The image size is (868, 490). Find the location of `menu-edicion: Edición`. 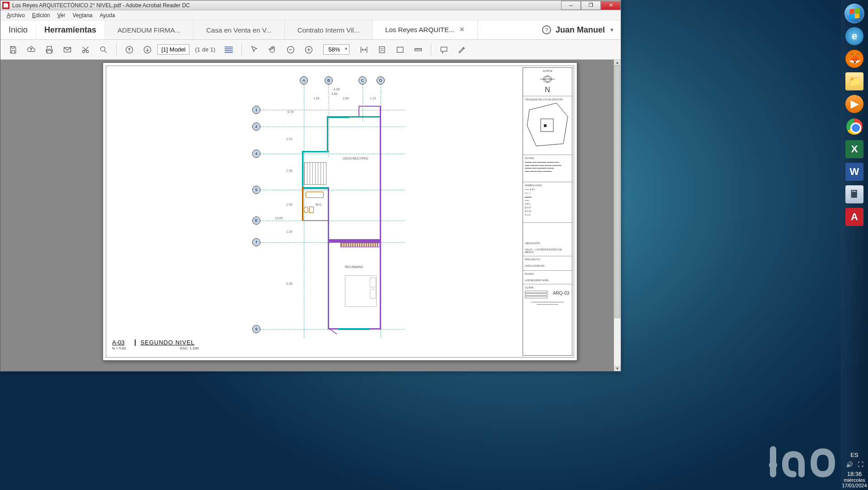

menu-edicion: Edición is located at coordinates (41, 15).